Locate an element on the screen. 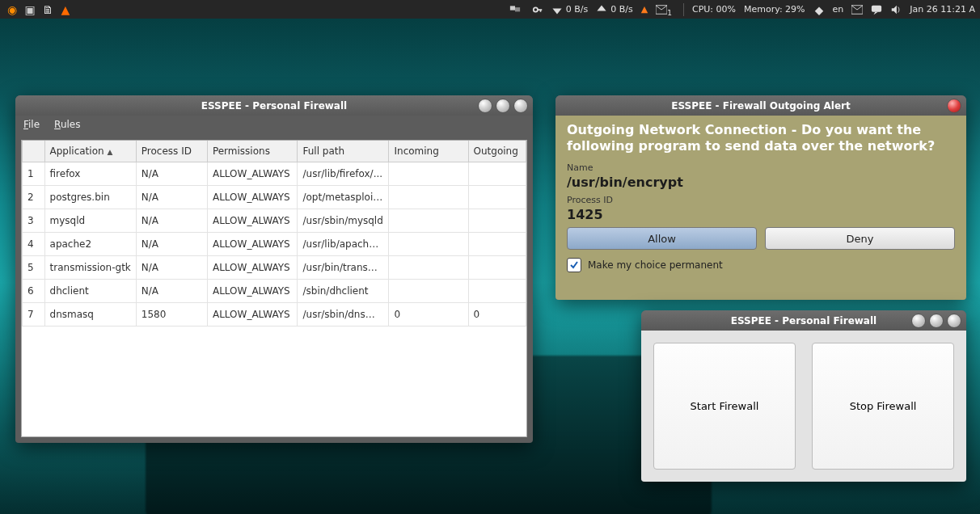 The height and width of the screenshot is (514, 980). start-firewall-button: Start Firewall is located at coordinates (724, 406).